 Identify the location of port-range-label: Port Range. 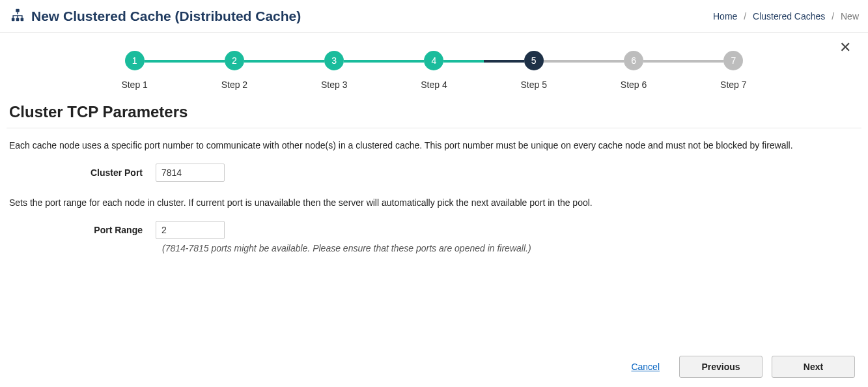
(82, 230).